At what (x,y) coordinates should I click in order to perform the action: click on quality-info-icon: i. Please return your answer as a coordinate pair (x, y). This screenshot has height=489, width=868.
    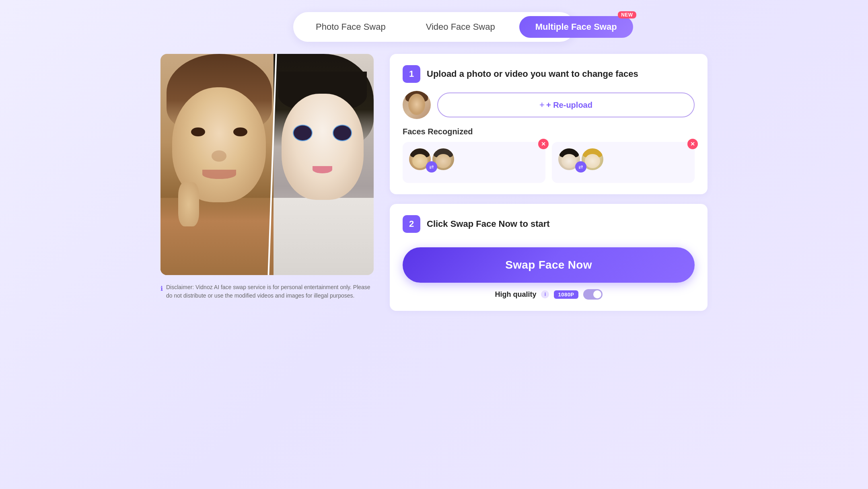
    Looking at the image, I should click on (545, 294).